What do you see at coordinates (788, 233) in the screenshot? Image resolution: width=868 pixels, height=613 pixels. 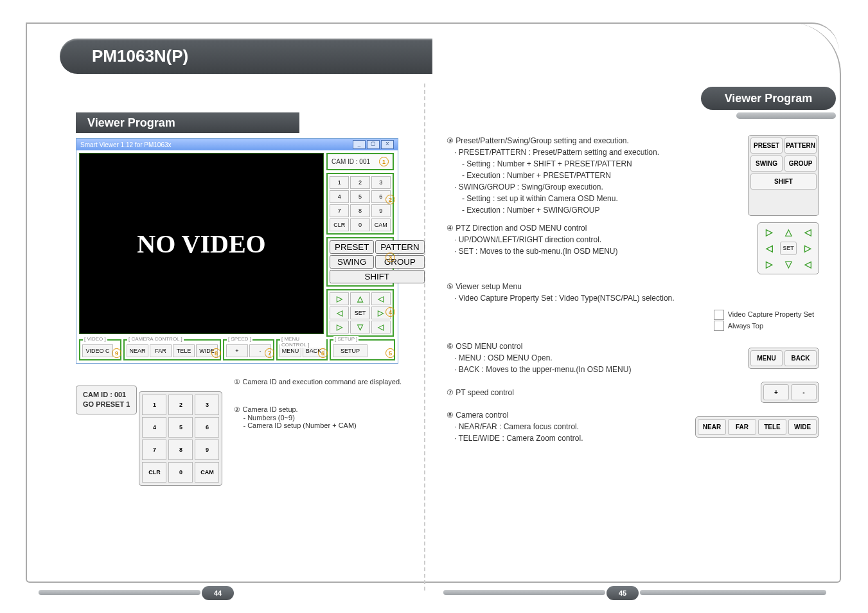 I see `rdir-up-icon: △` at bounding box center [788, 233].